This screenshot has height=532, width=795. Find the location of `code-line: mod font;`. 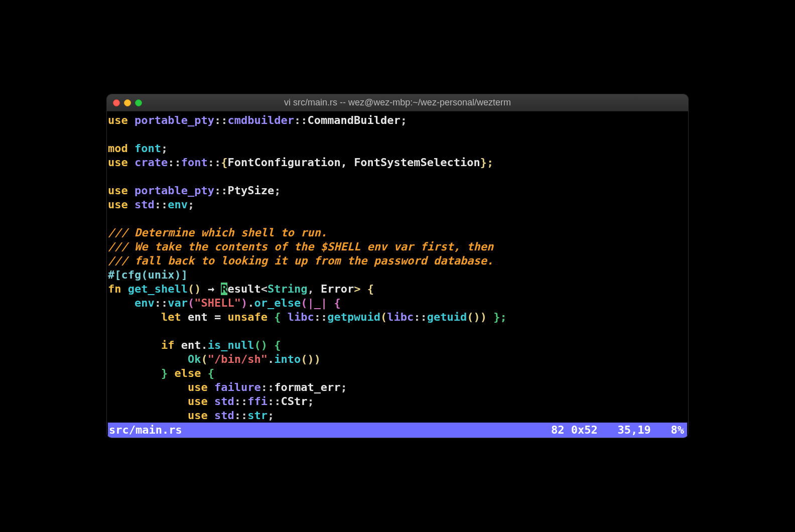

code-line: mod font; is located at coordinates (398, 149).